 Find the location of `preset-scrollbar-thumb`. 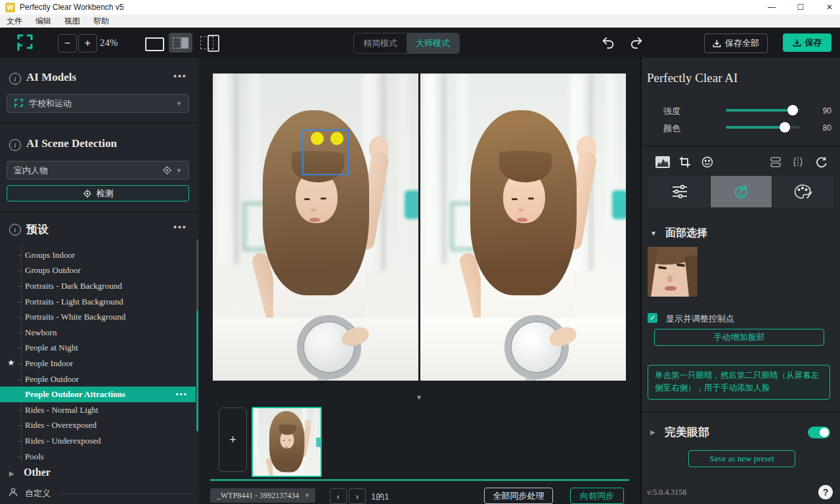

preset-scrollbar-thumb is located at coordinates (197, 371).